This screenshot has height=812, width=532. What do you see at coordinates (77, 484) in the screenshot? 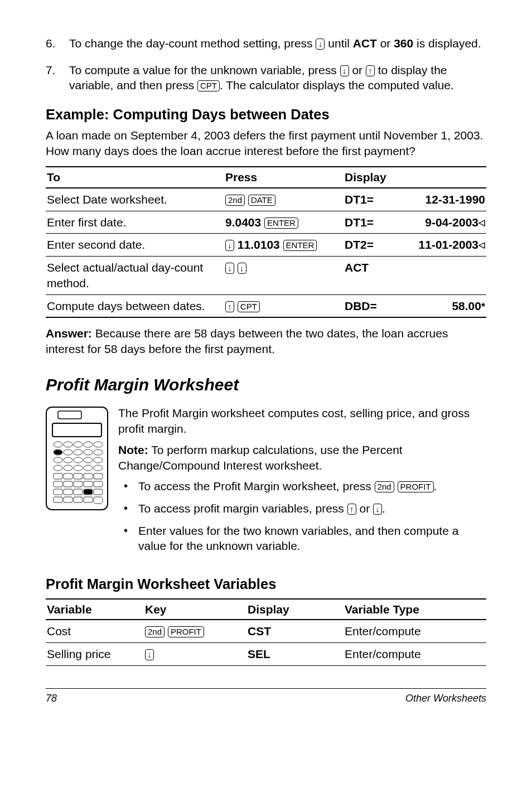
I see `calculator-icon` at bounding box center [77, 484].